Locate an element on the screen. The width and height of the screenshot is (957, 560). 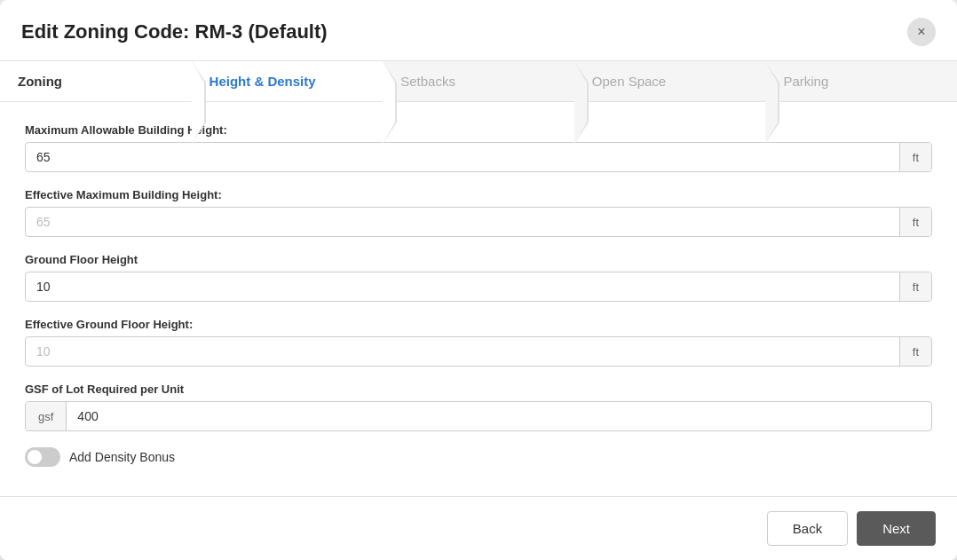
label-ground-floor-height: Ground Floor Height is located at coordinates (478, 259).